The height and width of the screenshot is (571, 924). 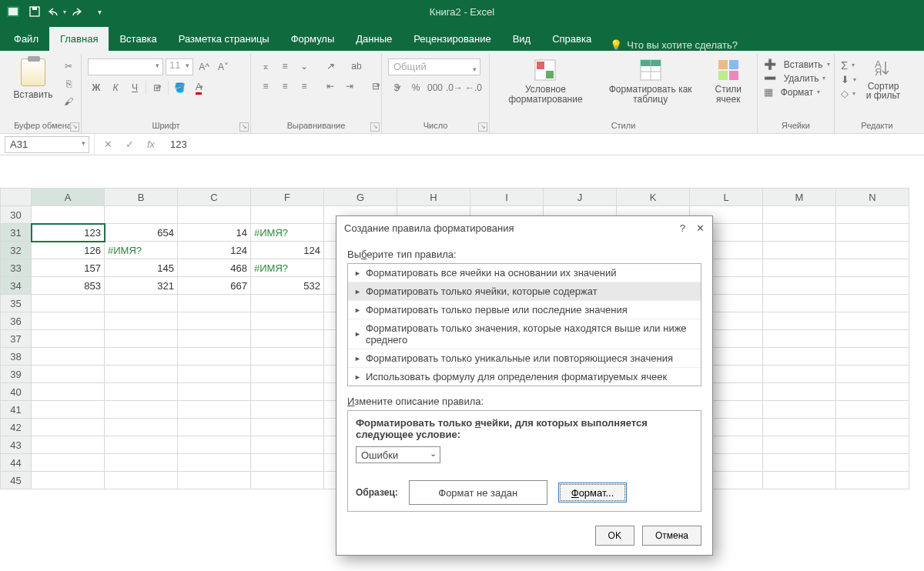 I want to click on cell-styles-button: Стили ячеек, so click(x=728, y=82).